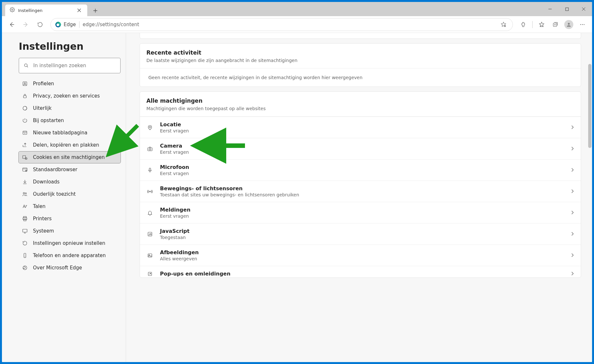  What do you see at coordinates (60, 133) in the screenshot?
I see `nav-label: Nieuwe tabbladpagina` at bounding box center [60, 133].